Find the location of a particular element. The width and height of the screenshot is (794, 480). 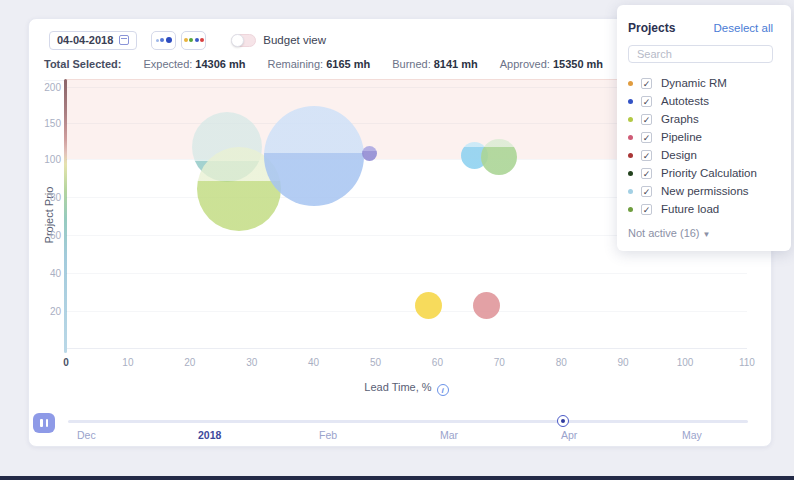

x-axis-tick-label: 50 is located at coordinates (376, 362).